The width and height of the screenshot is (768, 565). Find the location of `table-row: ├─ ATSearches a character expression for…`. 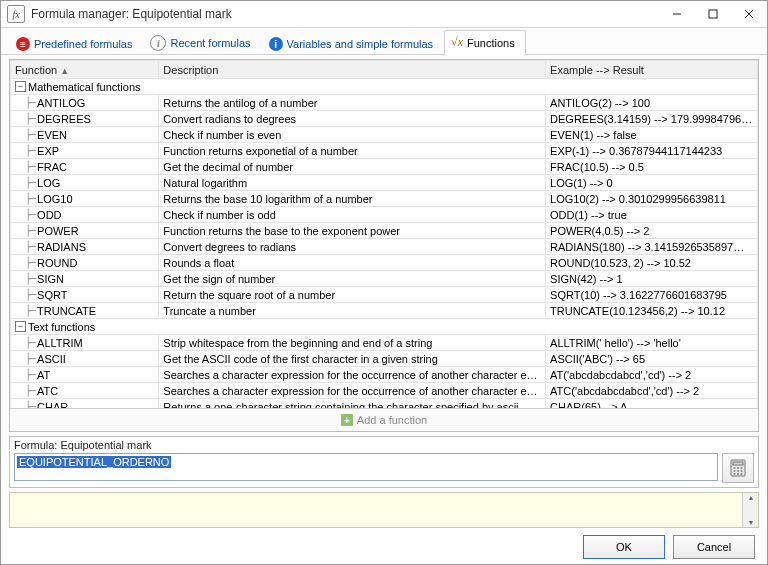

table-row: ├─ ATSearches a character expression for… is located at coordinates (384, 375).